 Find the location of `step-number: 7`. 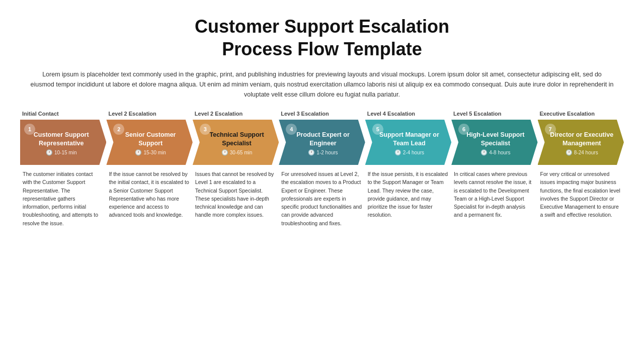

step-number: 7 is located at coordinates (550, 129).